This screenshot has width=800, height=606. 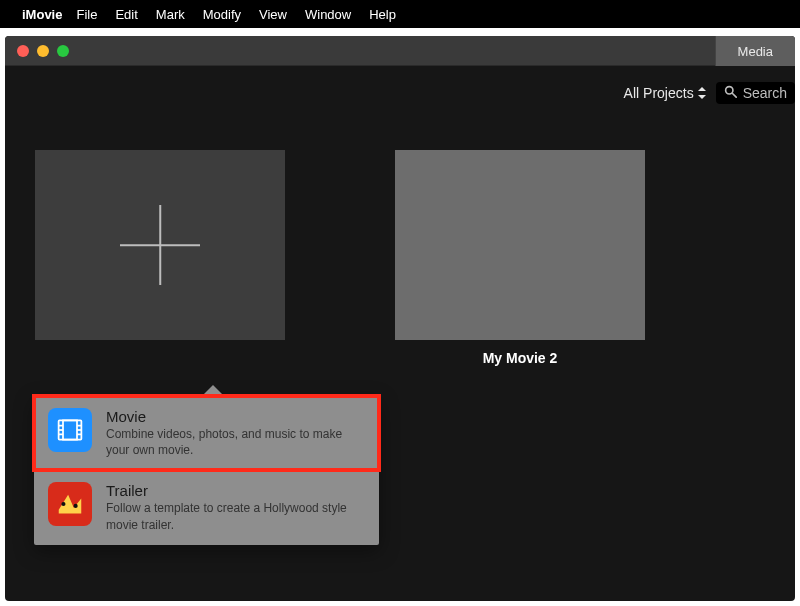 I want to click on updown-caret-icon, so click(x=702, y=93).